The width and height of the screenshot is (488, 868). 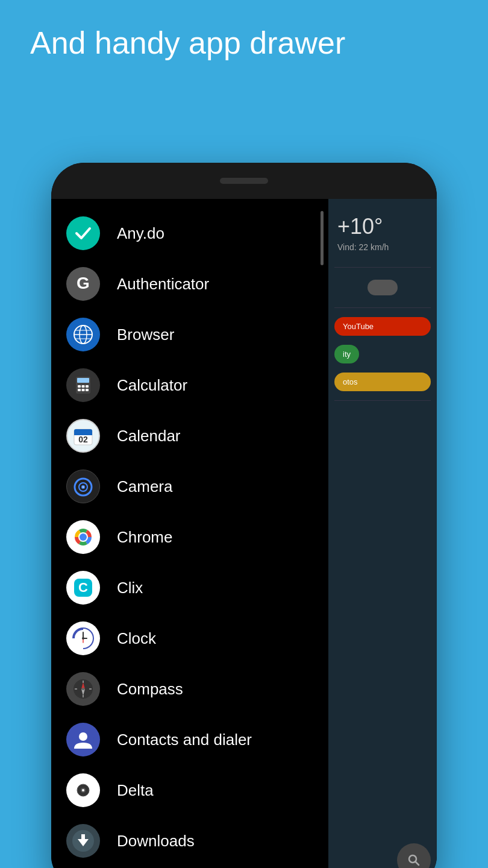 What do you see at coordinates (83, 537) in the screenshot?
I see `chrome-icon` at bounding box center [83, 537].